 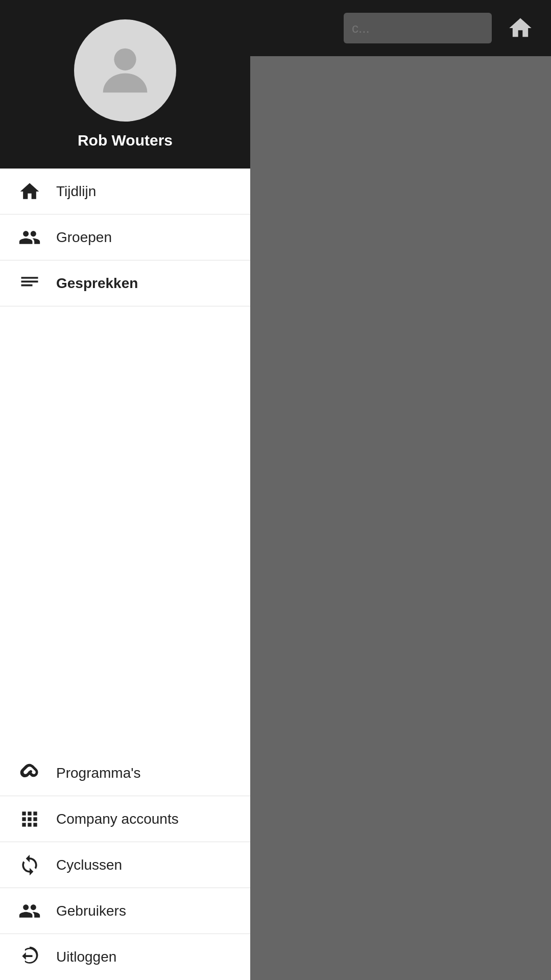 What do you see at coordinates (76, 192) in the screenshot?
I see `sidebar-item-tijdlijn-label: Tijdlijn` at bounding box center [76, 192].